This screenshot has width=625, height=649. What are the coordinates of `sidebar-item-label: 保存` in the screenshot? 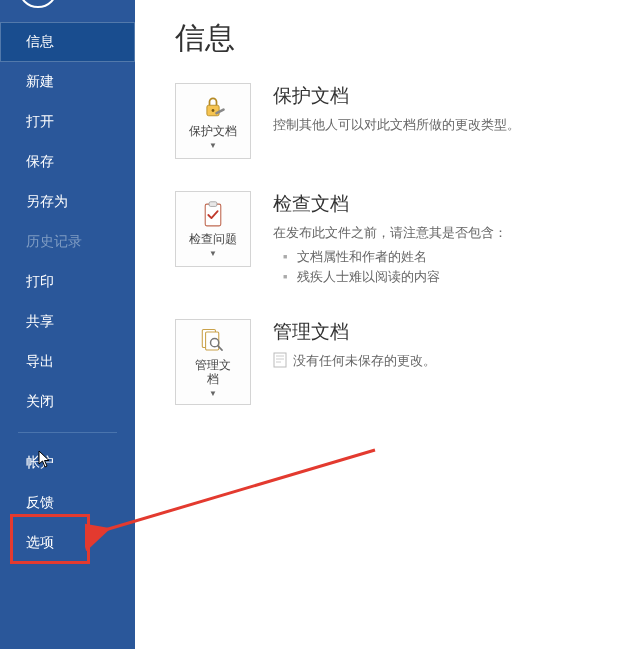 It's located at (40, 161).